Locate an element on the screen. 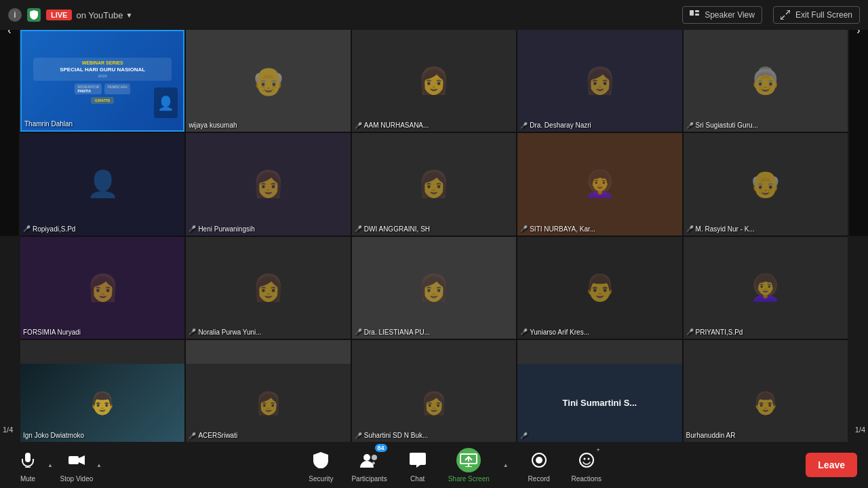  participants-button: 84 Participants is located at coordinates (369, 466).